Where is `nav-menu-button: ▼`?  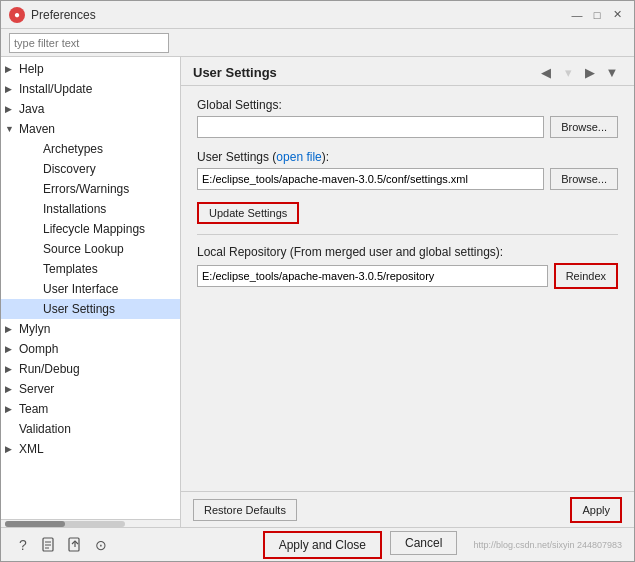 nav-menu-button: ▼ is located at coordinates (612, 72).